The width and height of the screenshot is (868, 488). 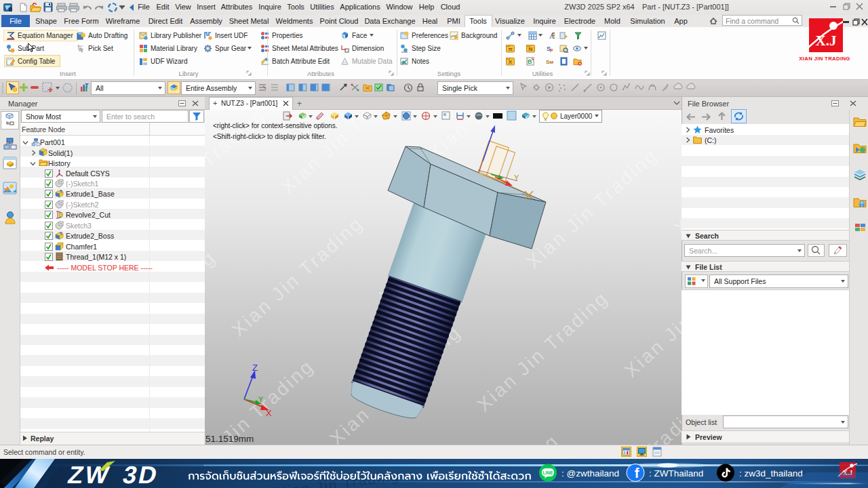 I want to click on svg-text: X, so click(x=269, y=413).